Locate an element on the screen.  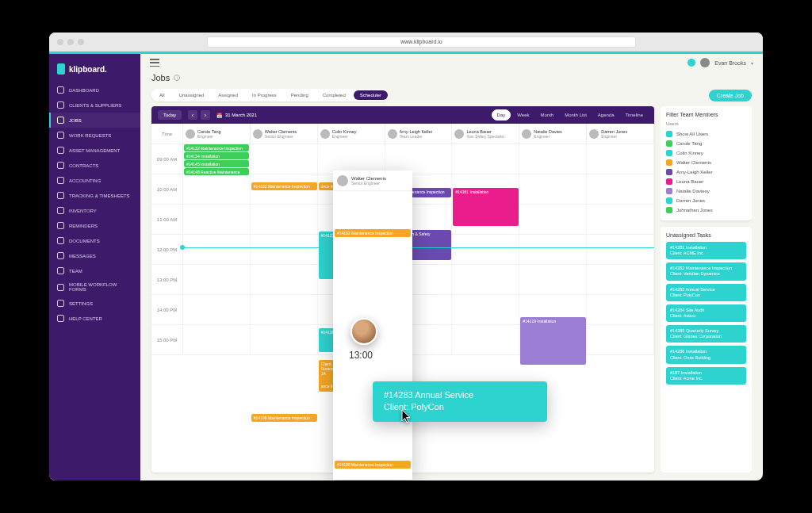
user-filter-item: Darren Jones is located at coordinates (706, 201).